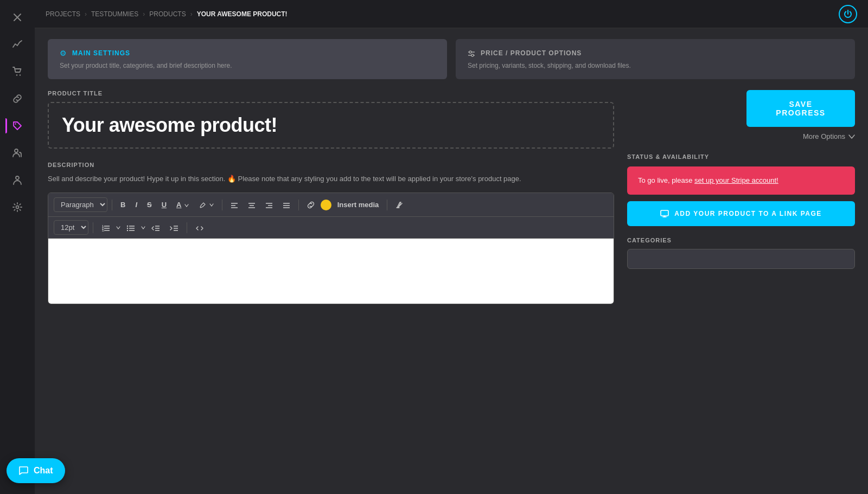  I want to click on breadcrumb-testdummies: TESTDUMMIES, so click(115, 14).